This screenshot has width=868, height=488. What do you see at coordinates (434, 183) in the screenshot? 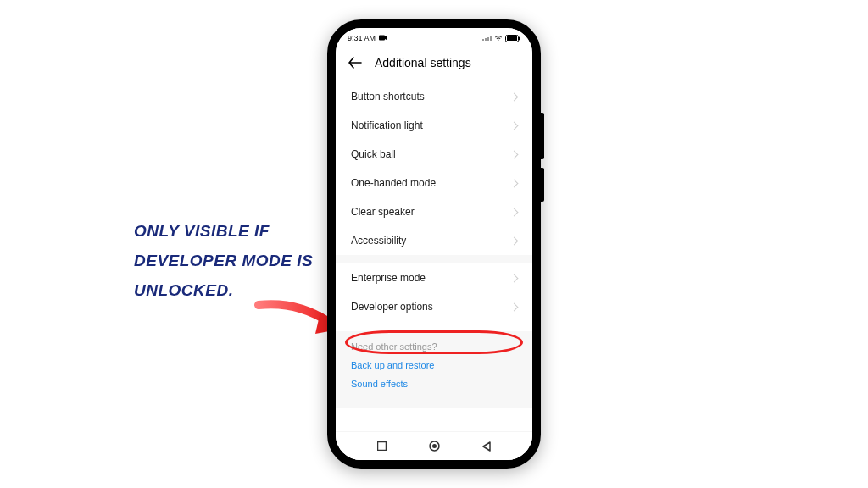
I see `setting-one-handed-mode: One-handed mode` at bounding box center [434, 183].